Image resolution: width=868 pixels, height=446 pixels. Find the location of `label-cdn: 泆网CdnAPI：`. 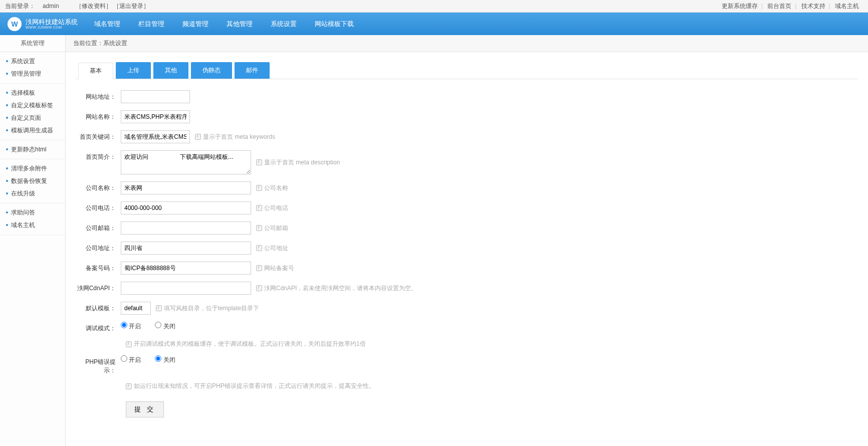

label-cdn: 泆网CdnAPI： is located at coordinates (98, 287).